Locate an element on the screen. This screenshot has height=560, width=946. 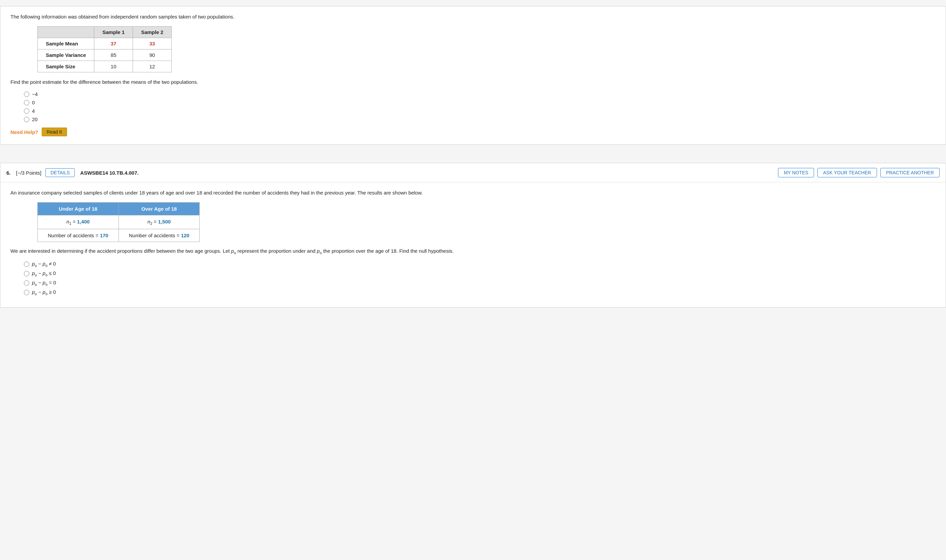
q5-option-c-label: 4 is located at coordinates (33, 111).